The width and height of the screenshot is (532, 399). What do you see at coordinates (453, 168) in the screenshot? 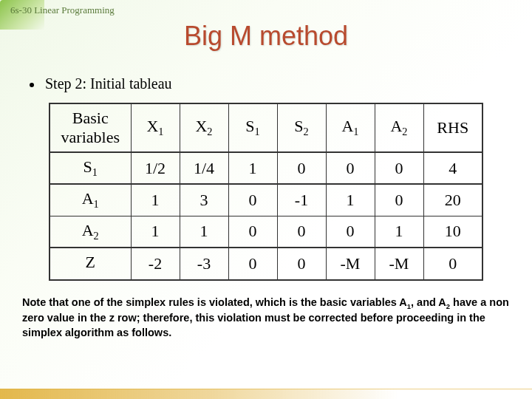
I see `cell: 4` at bounding box center [453, 168].